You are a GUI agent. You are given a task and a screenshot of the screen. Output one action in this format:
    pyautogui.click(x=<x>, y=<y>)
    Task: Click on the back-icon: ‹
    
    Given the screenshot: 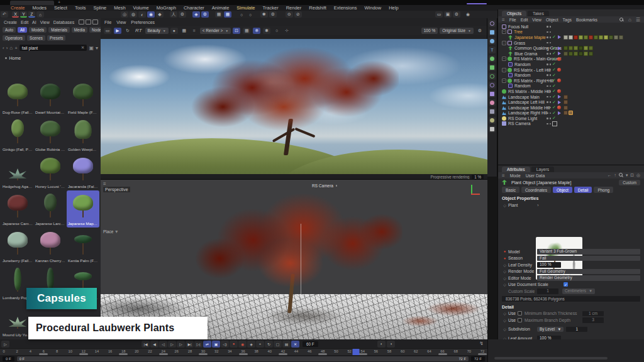 What is the action you would take?
    pyautogui.click(x=4, y=48)
    